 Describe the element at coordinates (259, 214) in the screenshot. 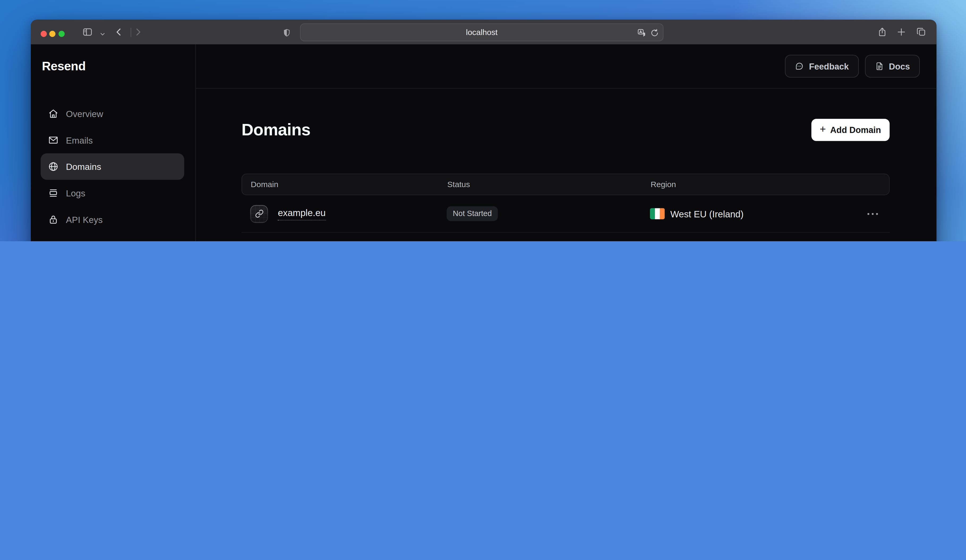

I see `link-icon` at that location.